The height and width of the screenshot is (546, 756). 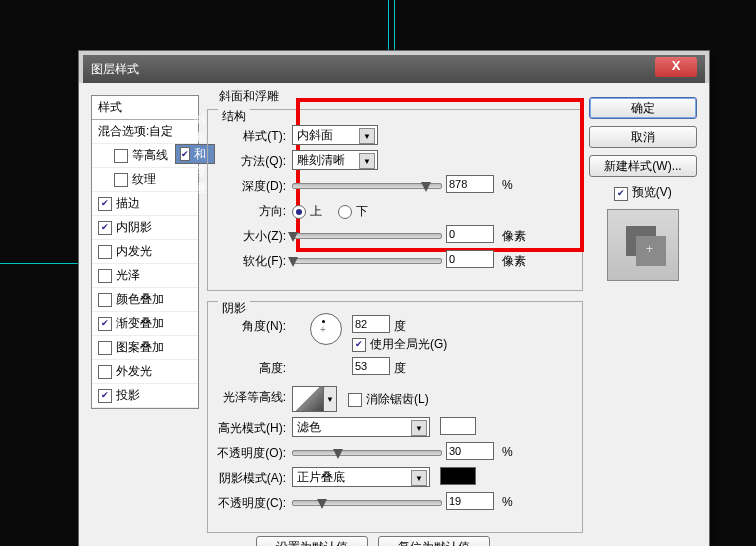 What do you see at coordinates (359, 345) in the screenshot?
I see `global-light-checkbox` at bounding box center [359, 345].